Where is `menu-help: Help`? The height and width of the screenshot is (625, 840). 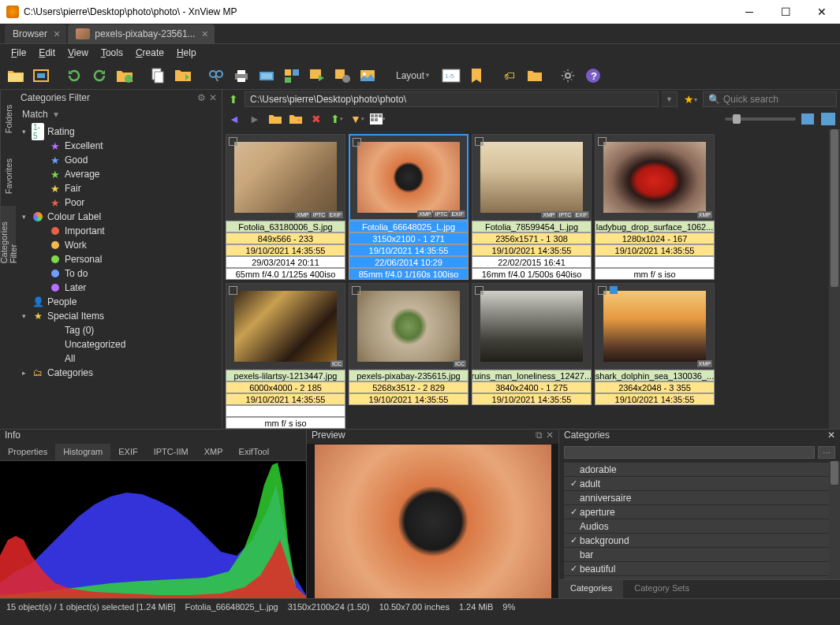
menu-help: Help is located at coordinates (186, 53).